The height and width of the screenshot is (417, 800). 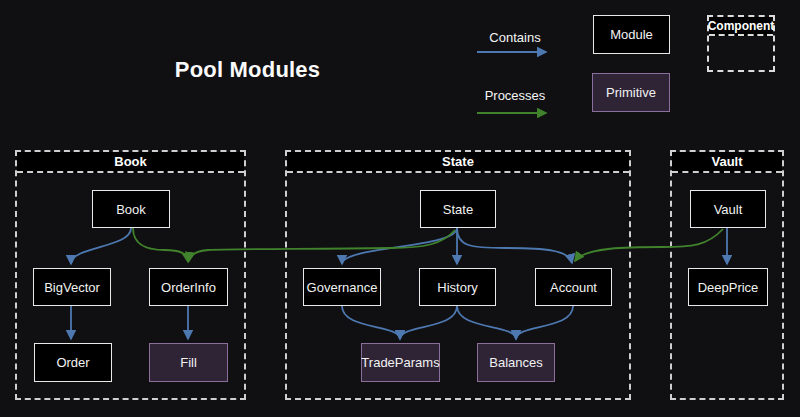 What do you see at coordinates (574, 287) in the screenshot?
I see `node-account: Account` at bounding box center [574, 287].